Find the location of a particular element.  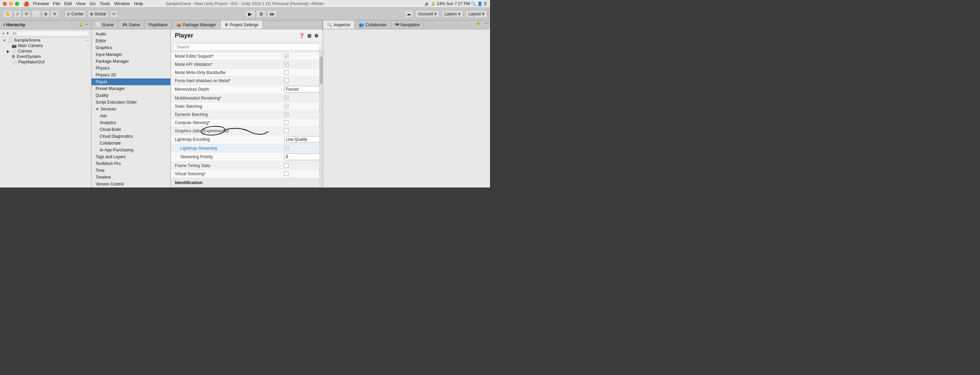

tab-package-manager: 📦 Package Manager is located at coordinates (196, 25).